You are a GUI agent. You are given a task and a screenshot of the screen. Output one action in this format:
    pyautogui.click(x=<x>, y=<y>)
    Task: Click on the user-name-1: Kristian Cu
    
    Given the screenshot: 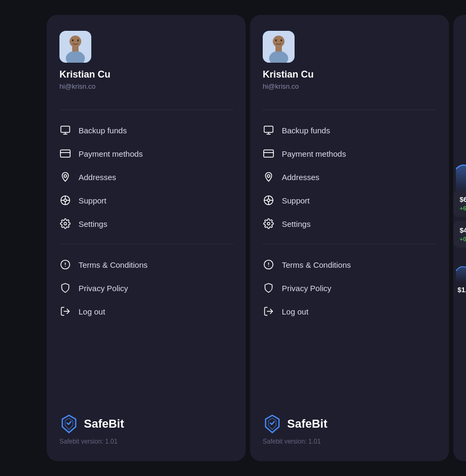 What is the action you would take?
    pyautogui.click(x=146, y=74)
    